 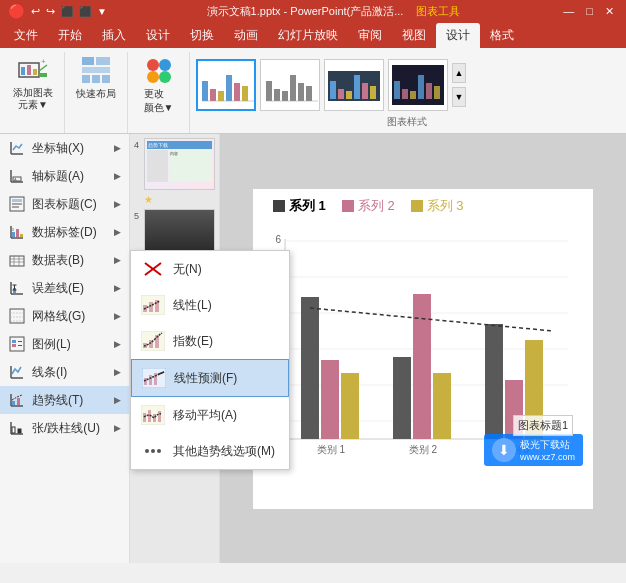 I want to click on download-badge: ⬇ 极光下载站 www.xz7.com, so click(x=534, y=450).